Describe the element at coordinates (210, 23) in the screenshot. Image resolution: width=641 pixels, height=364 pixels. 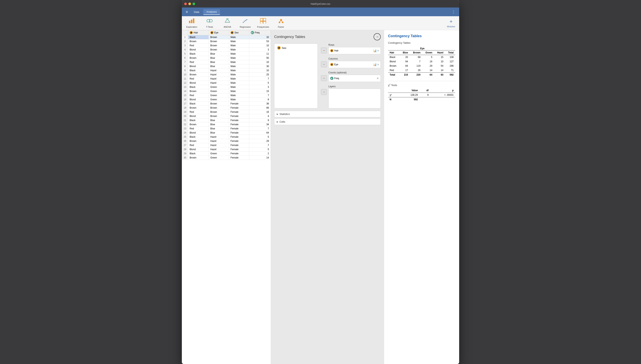
I see `toolbar-ttests: T-Tests` at that location.